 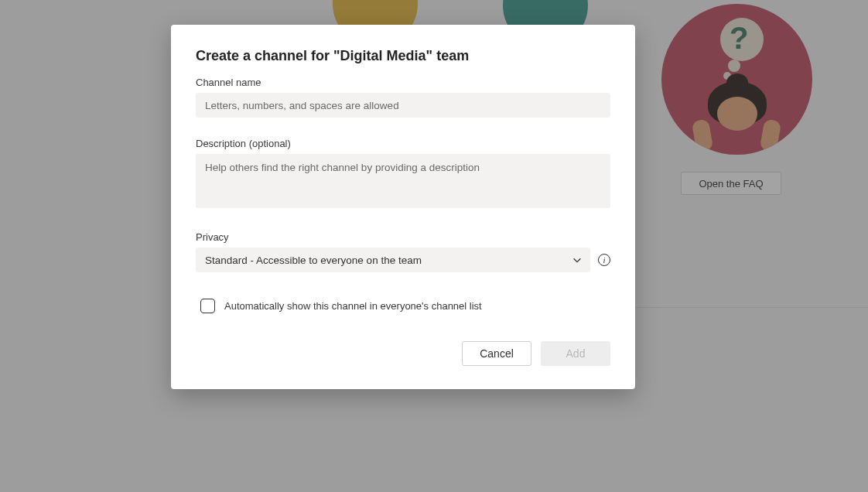 I want to click on auto-show-label: Automatically show this channel in every…, so click(x=353, y=306).